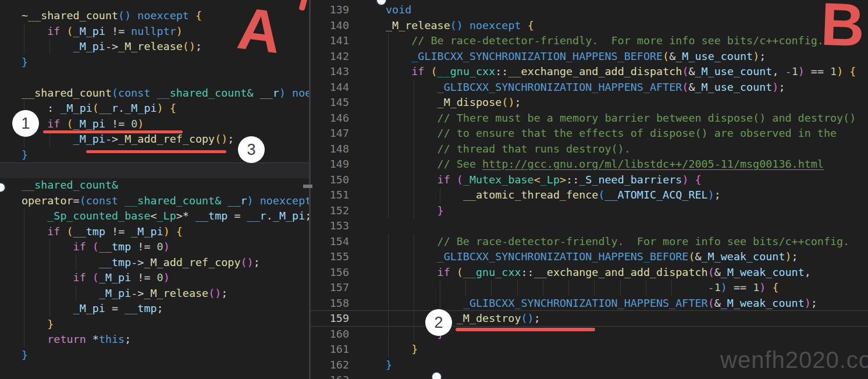 This screenshot has height=379, width=868. What do you see at coordinates (627, 319) in the screenshot?
I see `code-line: _M_destroy();` at bounding box center [627, 319].